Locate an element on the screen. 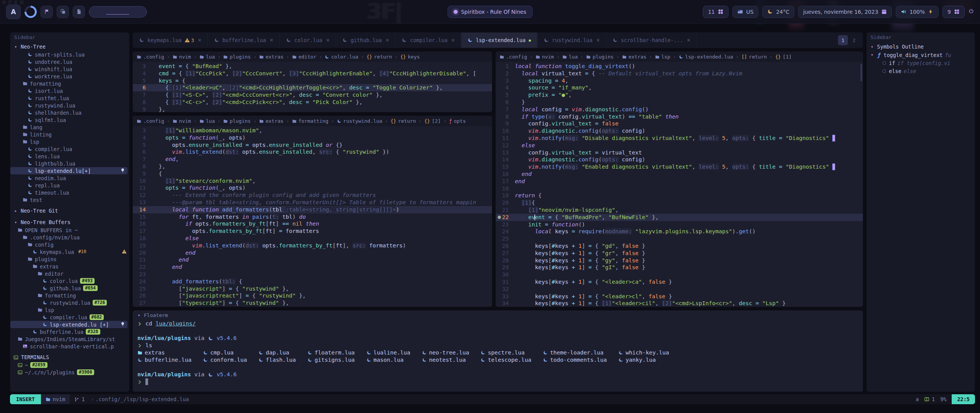 The height and width of the screenshot is (413, 980). outline-item-toggle-diag-virtext: ▾ƒtoggle_diag_virtextfu is located at coordinates (921, 55).